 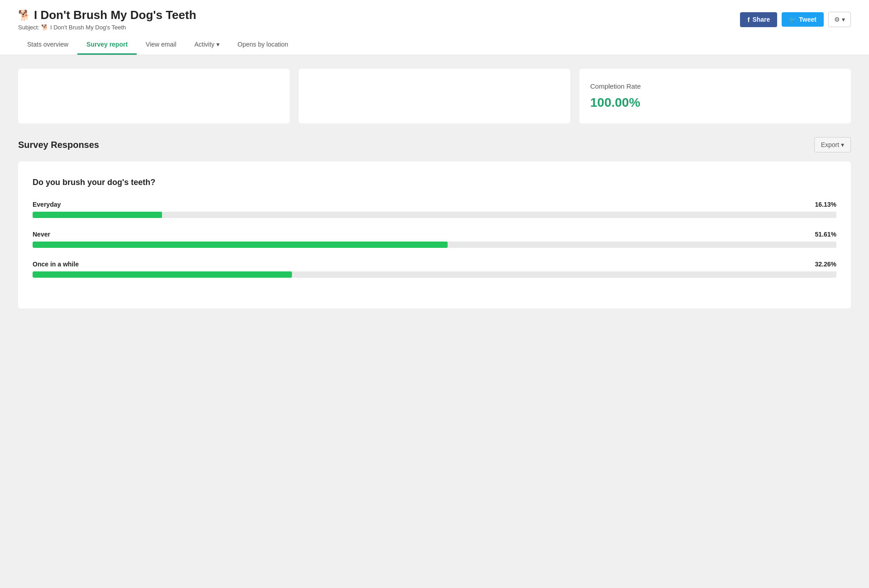 I want to click on tab-view-email: View email, so click(x=161, y=45).